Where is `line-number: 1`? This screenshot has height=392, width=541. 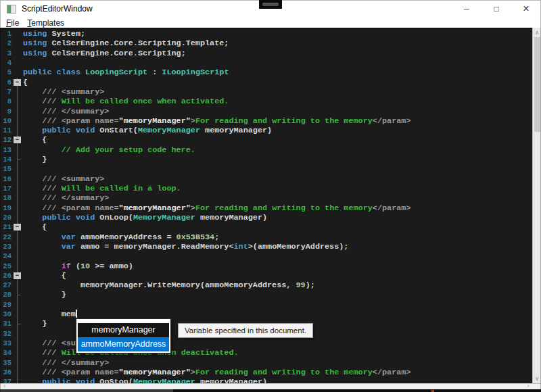 line-number: 1 is located at coordinates (7, 34).